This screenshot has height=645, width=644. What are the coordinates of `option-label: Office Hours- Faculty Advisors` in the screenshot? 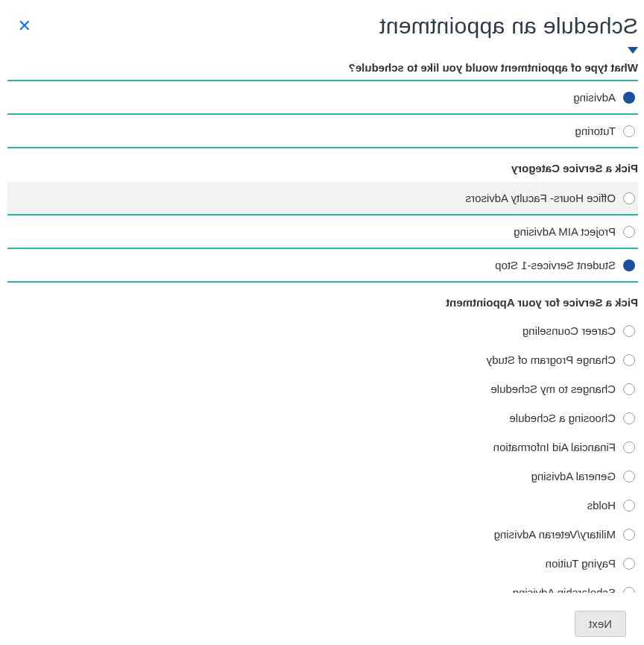 It's located at (541, 198).